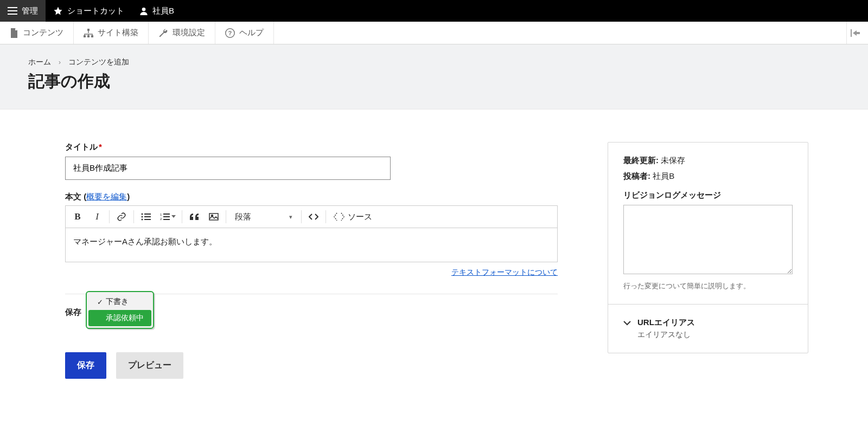 This screenshot has width=868, height=427. Describe the element at coordinates (58, 11) in the screenshot. I see `star-icon` at that location.